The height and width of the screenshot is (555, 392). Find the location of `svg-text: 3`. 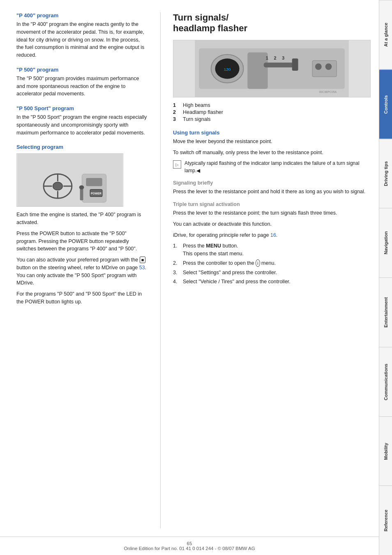

svg-text: 3 is located at coordinates (283, 58).